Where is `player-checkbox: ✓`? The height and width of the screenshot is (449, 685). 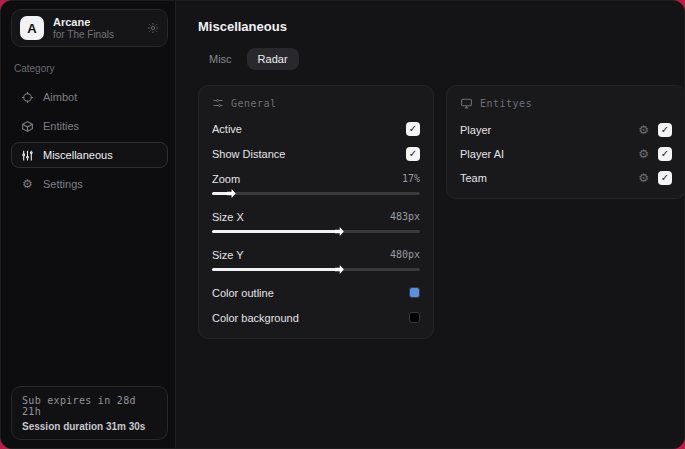
player-checkbox: ✓ is located at coordinates (665, 130).